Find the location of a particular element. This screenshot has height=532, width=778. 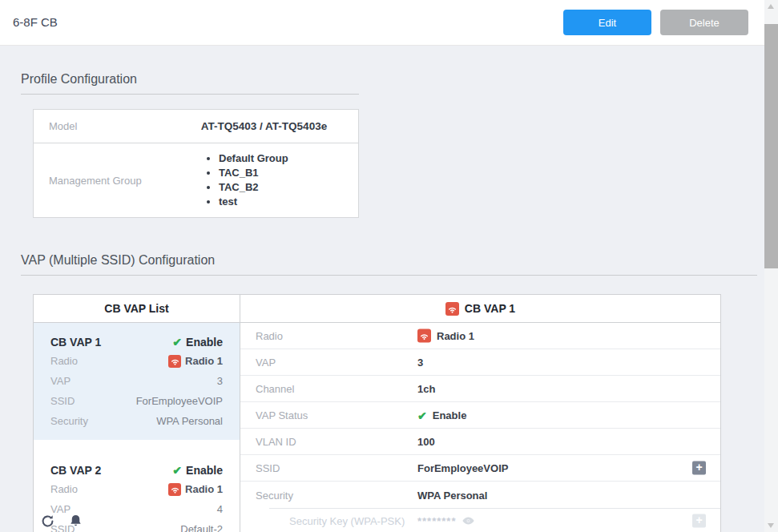

corner-tools is located at coordinates (62, 521).